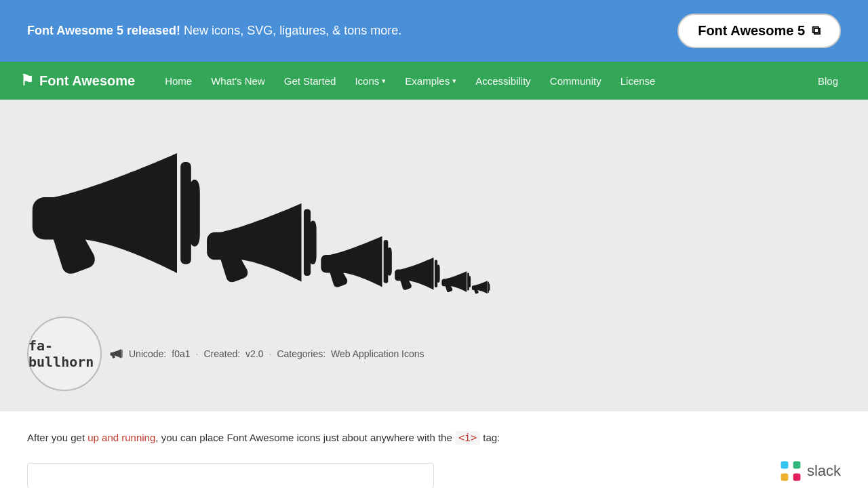 Image resolution: width=868 pixels, height=488 pixels. Describe the element at coordinates (304, 438) in the screenshot. I see `lower-text-after: , you can place Font Awesome icons just …` at that location.